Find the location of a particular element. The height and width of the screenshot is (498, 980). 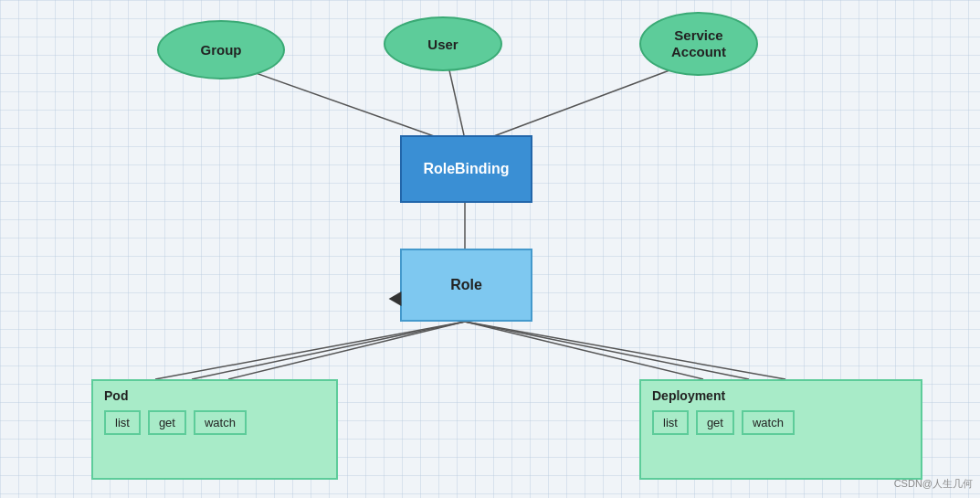

pod-resource-box: Pod list get watch is located at coordinates (215, 429).